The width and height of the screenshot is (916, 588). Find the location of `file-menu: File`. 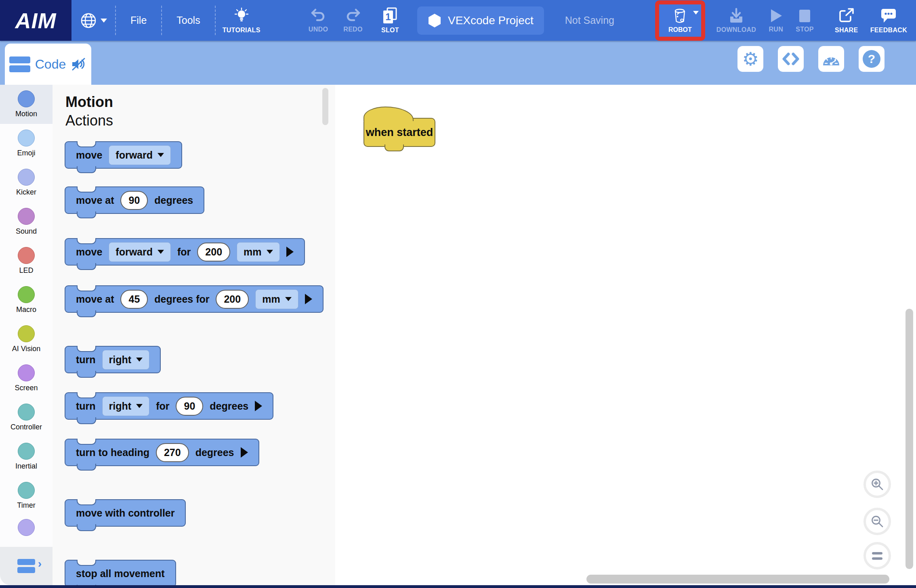

file-menu: File is located at coordinates (139, 20).